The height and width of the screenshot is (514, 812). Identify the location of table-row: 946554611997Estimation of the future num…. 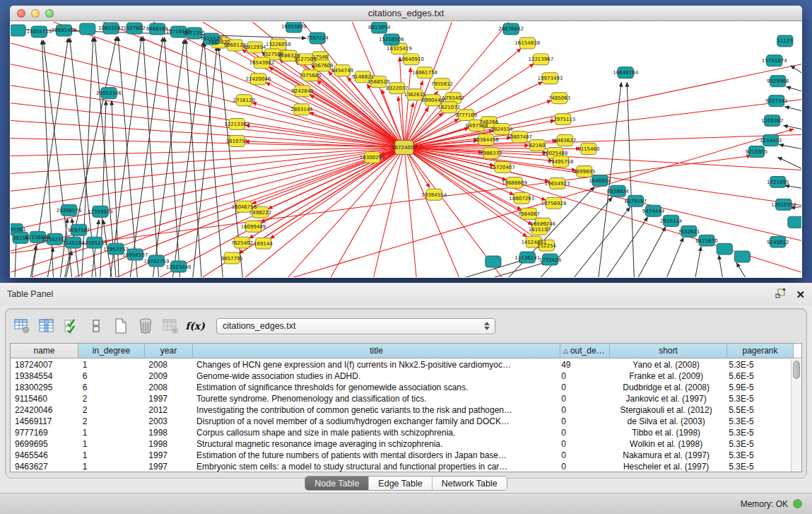
(401, 455).